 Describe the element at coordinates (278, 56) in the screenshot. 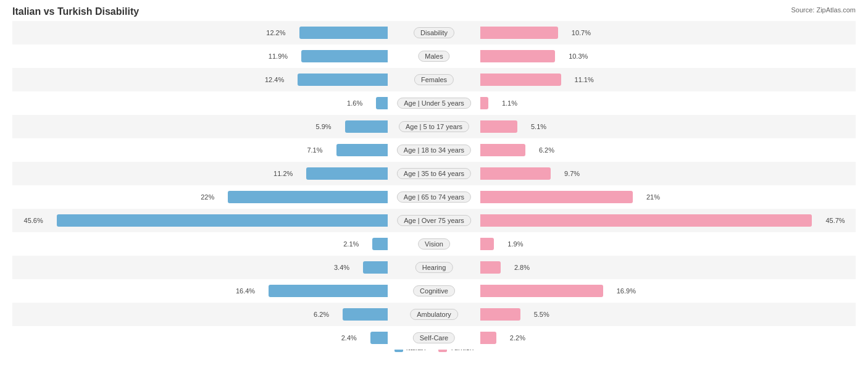

I see `value-italian: 11.9%` at that location.